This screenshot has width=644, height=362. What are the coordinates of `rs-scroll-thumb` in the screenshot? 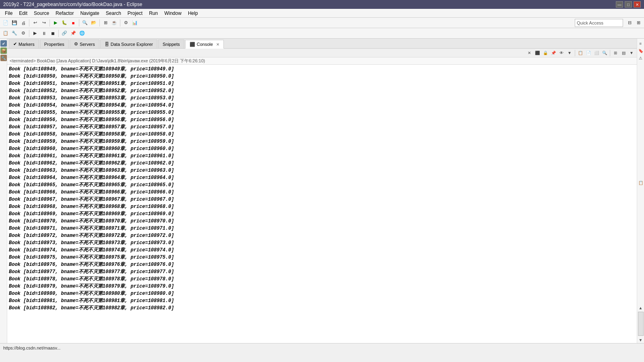 It's located at (641, 324).